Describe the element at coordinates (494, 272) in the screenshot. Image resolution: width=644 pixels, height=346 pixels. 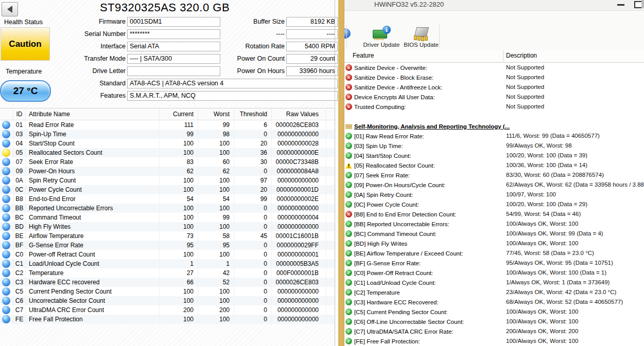
I see `feature-row: [C0] Power-Off Retract Count:100/Always …` at that location.